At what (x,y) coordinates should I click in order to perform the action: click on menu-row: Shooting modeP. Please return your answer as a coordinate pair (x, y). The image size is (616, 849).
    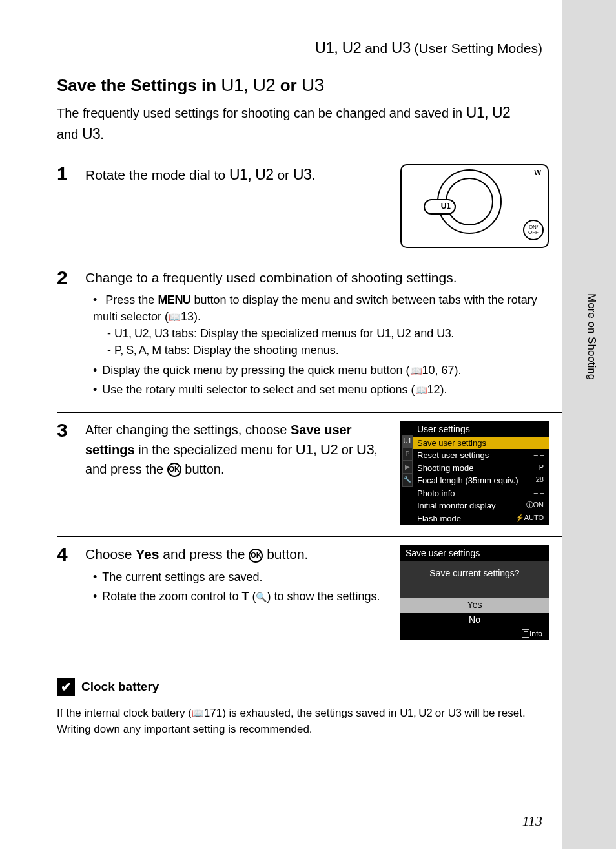
    Looking at the image, I should click on (480, 468).